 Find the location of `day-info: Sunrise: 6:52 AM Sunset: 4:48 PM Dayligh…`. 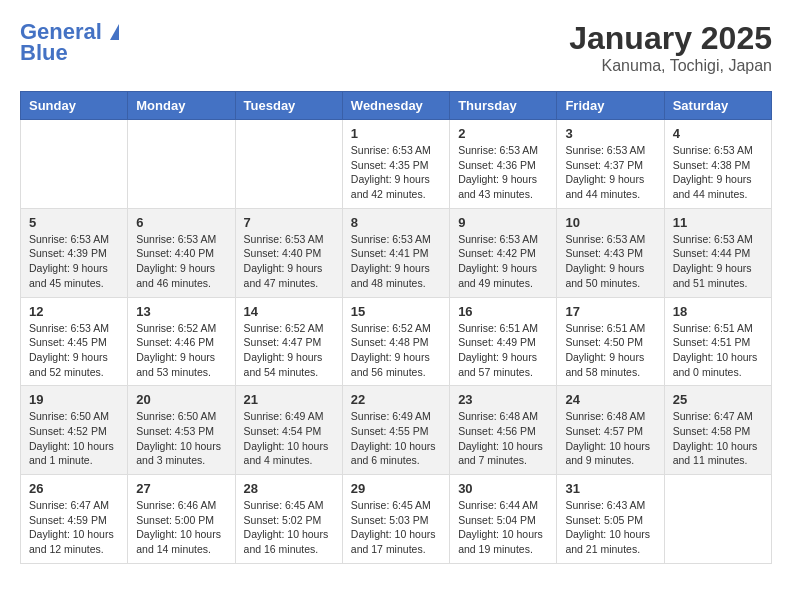

day-info: Sunrise: 6:52 AM Sunset: 4:48 PM Dayligh… is located at coordinates (396, 350).